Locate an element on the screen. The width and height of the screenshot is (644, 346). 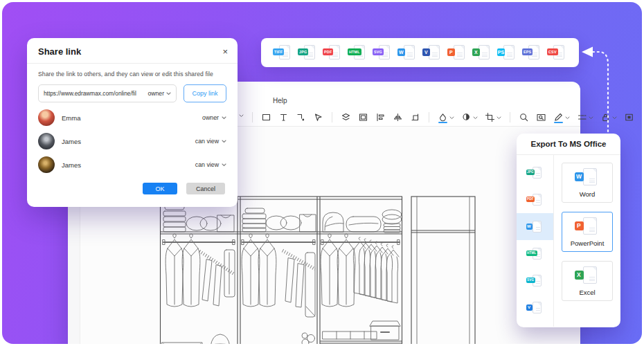
export-card-label: Word is located at coordinates (587, 194).